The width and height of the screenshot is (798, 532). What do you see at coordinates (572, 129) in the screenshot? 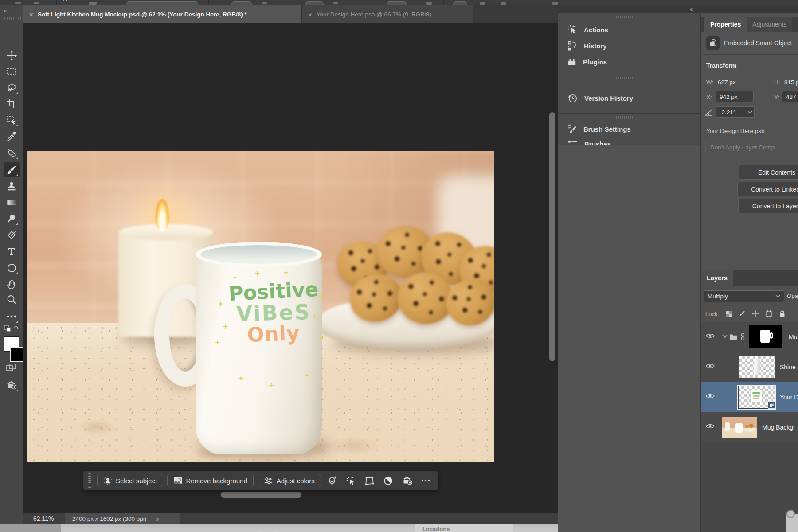
I see `brush-settings-icon` at bounding box center [572, 129].